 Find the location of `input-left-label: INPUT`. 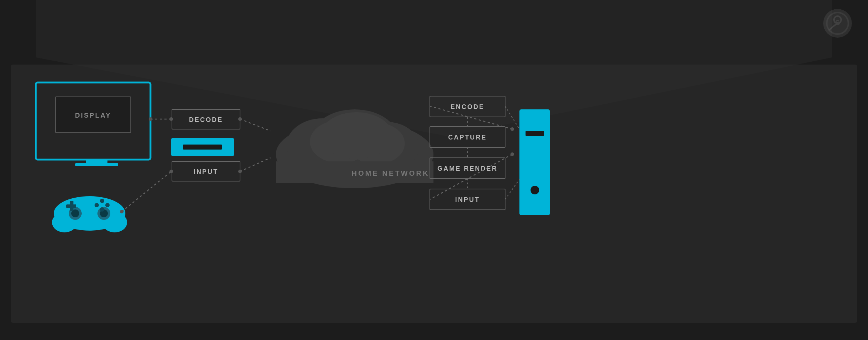

input-left-label: INPUT is located at coordinates (206, 172).